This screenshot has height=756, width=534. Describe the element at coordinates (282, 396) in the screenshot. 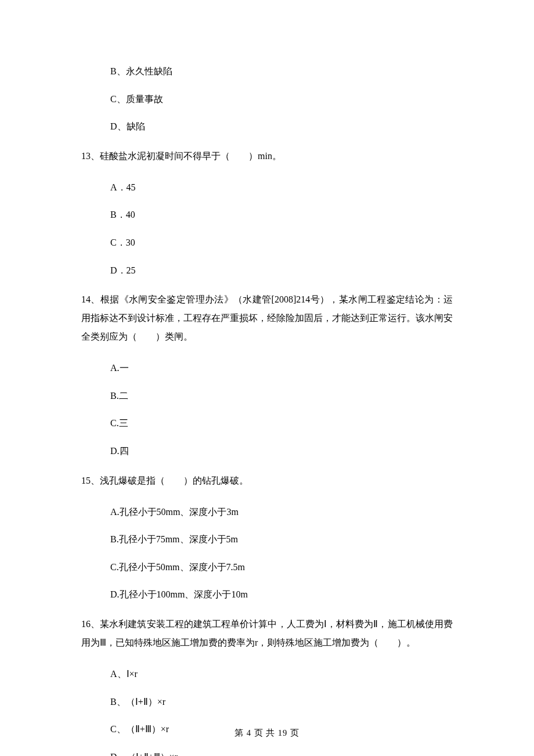

I see `q14-option-b: B.二` at that location.